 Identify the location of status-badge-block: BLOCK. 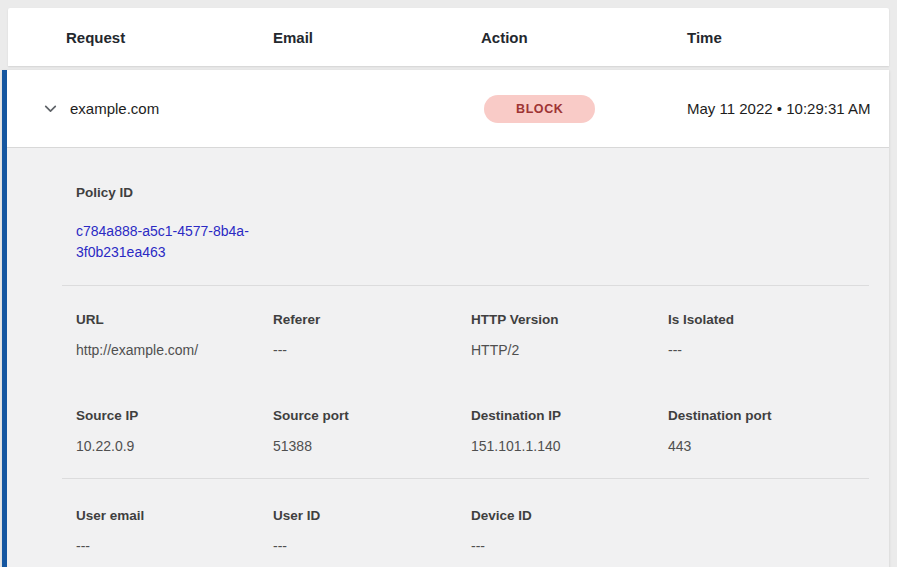
(540, 109).